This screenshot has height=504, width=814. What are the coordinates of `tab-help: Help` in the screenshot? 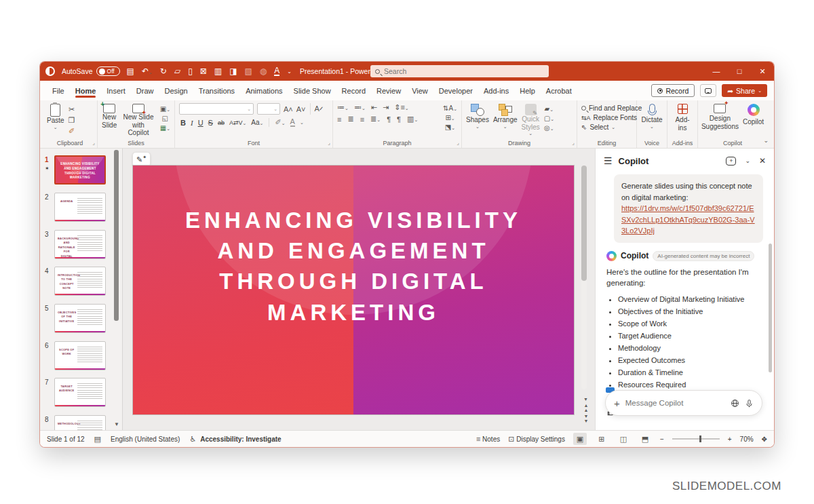 It's located at (528, 91).